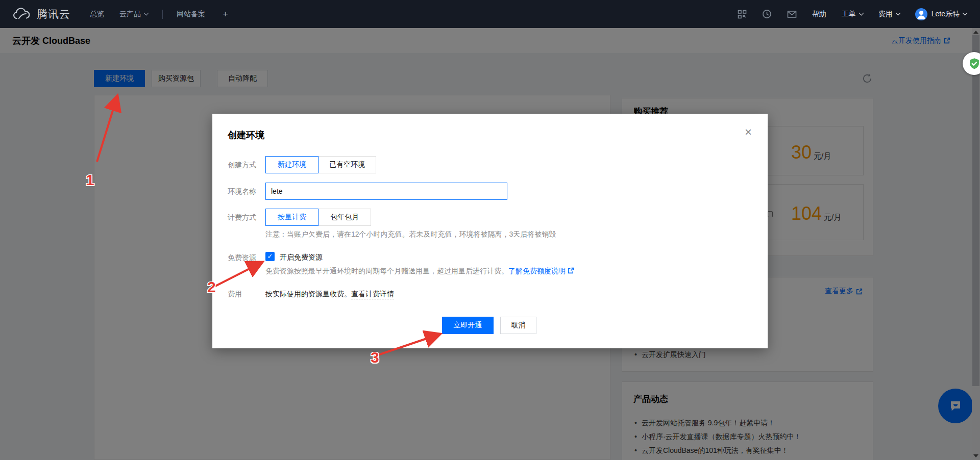 This screenshot has height=460, width=980. What do you see at coordinates (373, 295) in the screenshot?
I see `billing-detail-link: 查看计费详情` at bounding box center [373, 295].